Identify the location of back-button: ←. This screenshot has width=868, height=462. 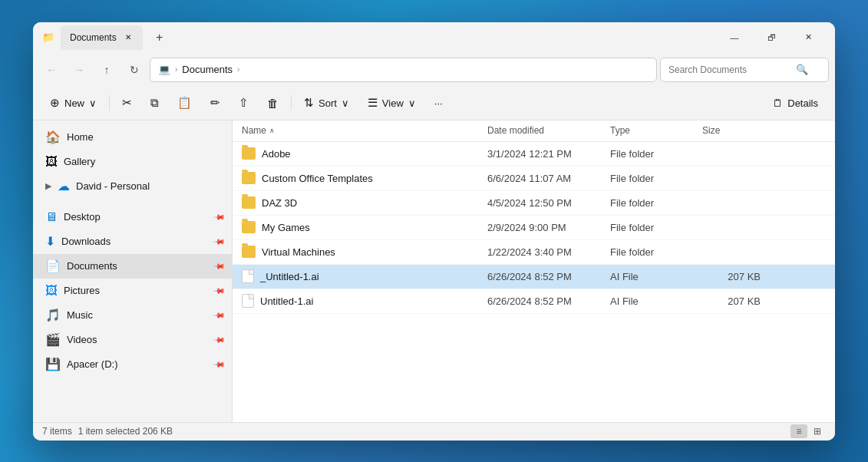
(51, 70).